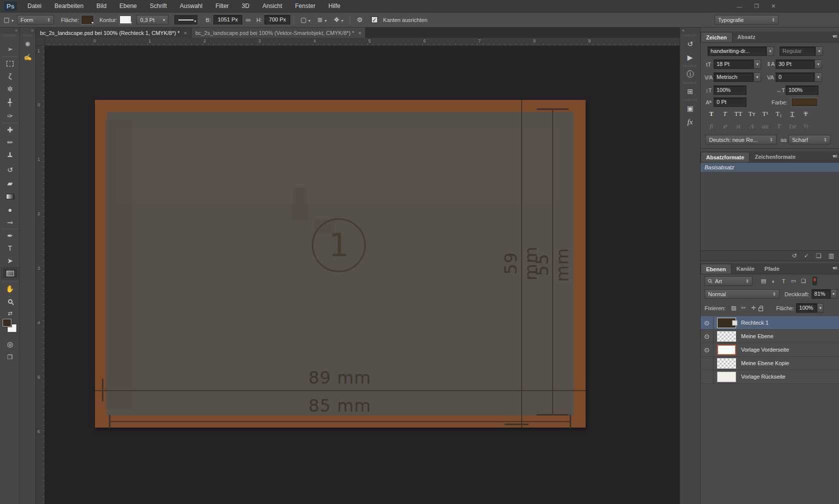 This screenshot has height=504, width=839. Describe the element at coordinates (10, 130) in the screenshot. I see `healing-brush-tool-icon: ✚` at that location.